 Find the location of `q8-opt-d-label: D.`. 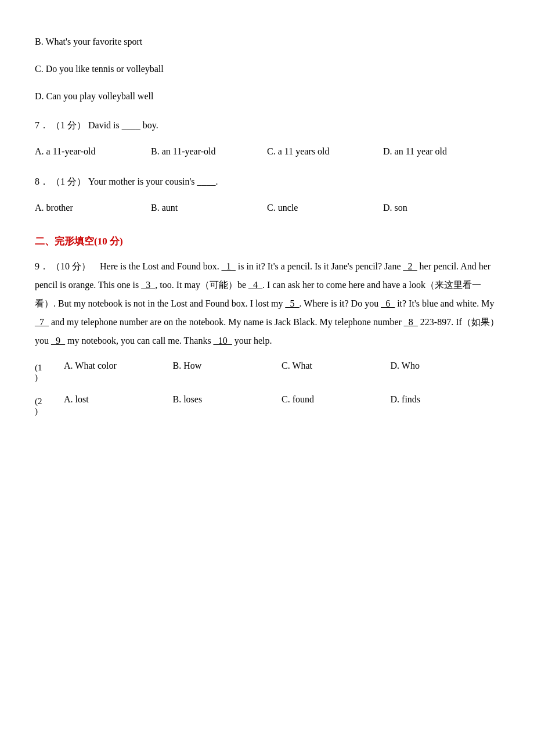

q8-opt-d-label: D. is located at coordinates (388, 208).